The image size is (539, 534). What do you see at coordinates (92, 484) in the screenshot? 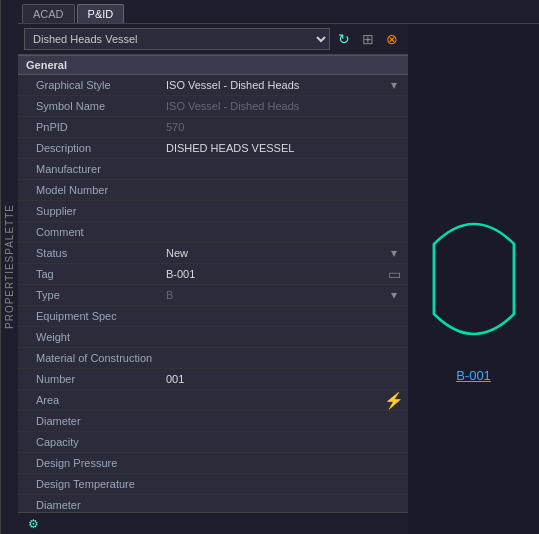
I see `prop-label: Design Temperature` at bounding box center [92, 484].